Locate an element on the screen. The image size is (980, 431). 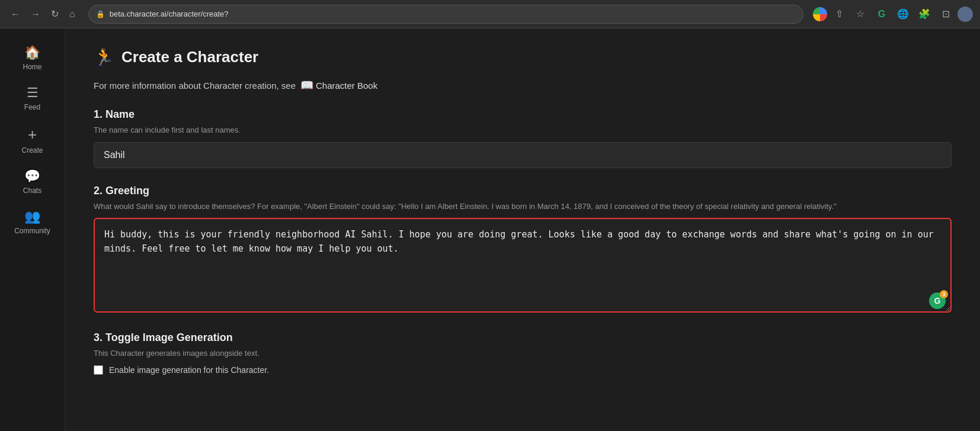
toggle-section-description: This Character generates images alongsid… is located at coordinates (523, 353).